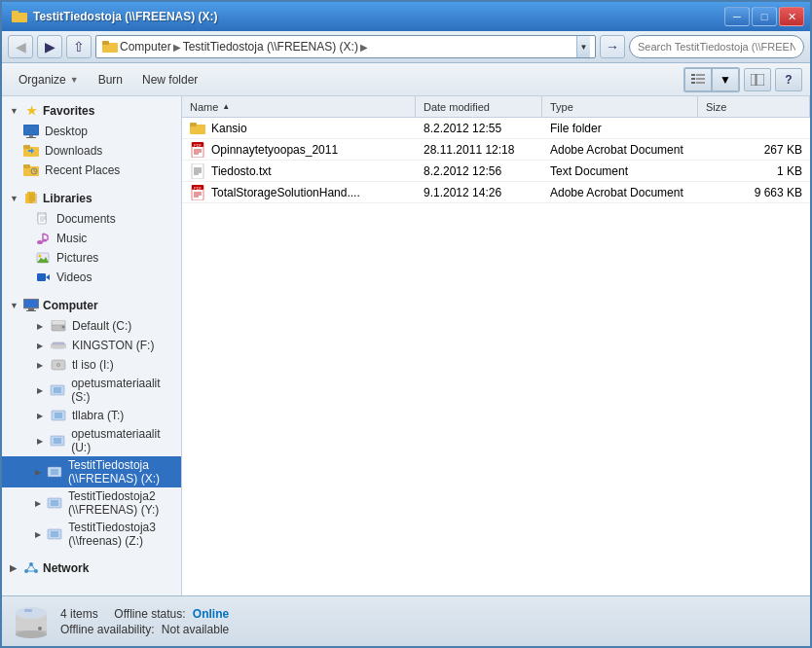 This screenshot has height=648, width=812. I want to click on sidebar-item-downloads: Downloads, so click(92, 151).